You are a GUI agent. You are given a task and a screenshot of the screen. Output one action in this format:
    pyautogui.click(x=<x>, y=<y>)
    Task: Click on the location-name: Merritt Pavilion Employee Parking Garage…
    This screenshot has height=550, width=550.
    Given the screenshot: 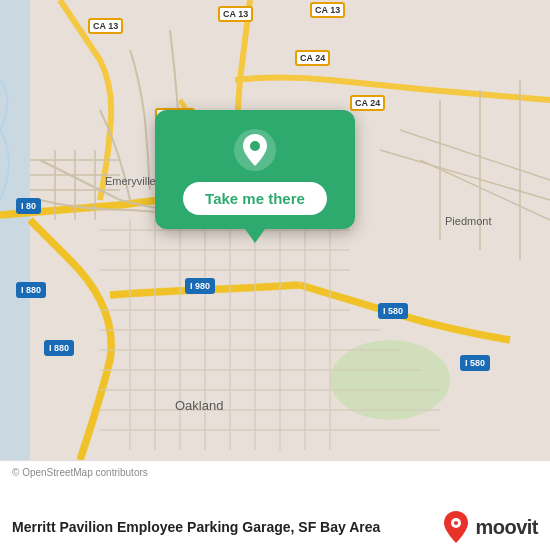 What is the action you would take?
    pyautogui.click(x=222, y=527)
    